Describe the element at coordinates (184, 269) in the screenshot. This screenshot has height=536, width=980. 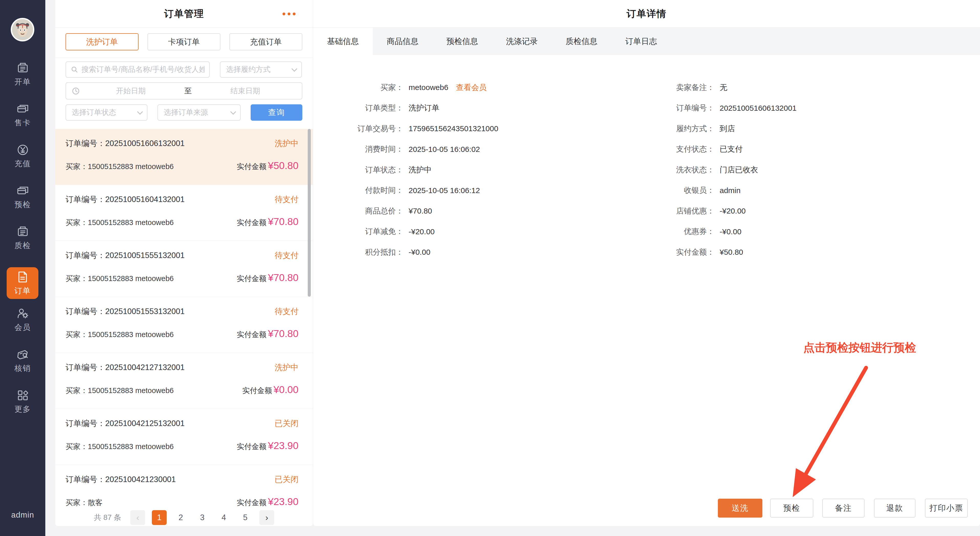
I see `list-item: 订单编号：202510051555132001 待支付 买家：150051528…` at that location.